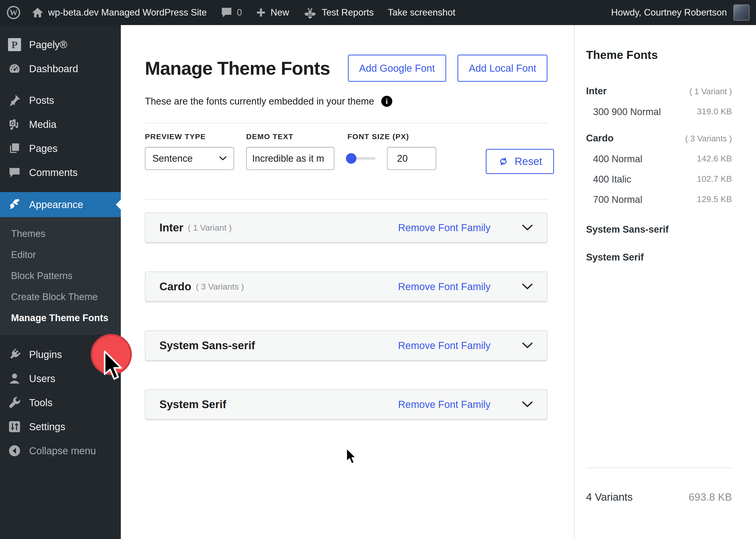 This screenshot has height=539, width=756. I want to click on howdy-link: Howdy, Courtney Robertson, so click(669, 13).